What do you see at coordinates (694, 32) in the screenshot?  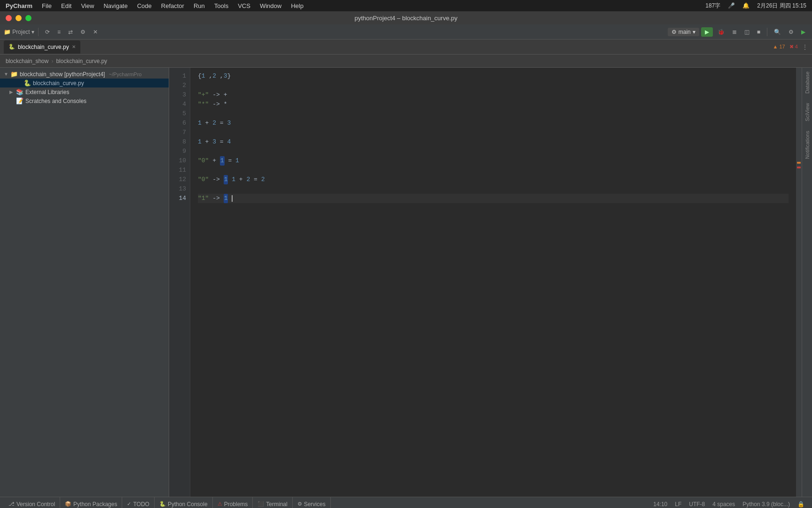 I see `run-config-arrow: ▾` at bounding box center [694, 32].